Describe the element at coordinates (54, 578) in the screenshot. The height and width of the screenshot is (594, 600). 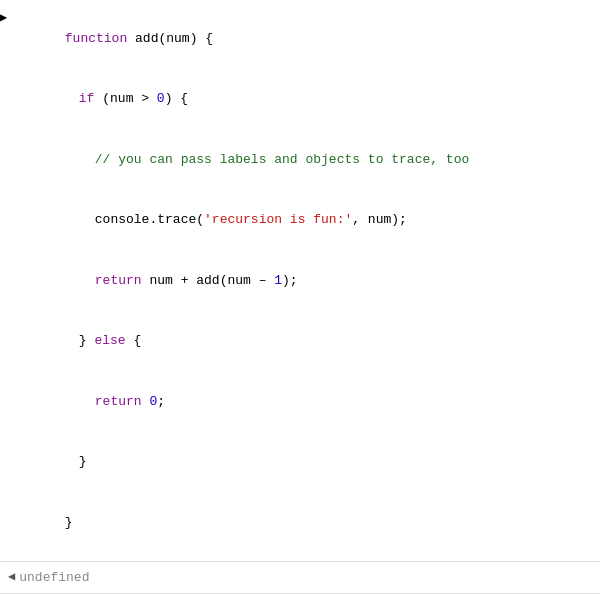
I see `eval-result-text: undefined` at that location.